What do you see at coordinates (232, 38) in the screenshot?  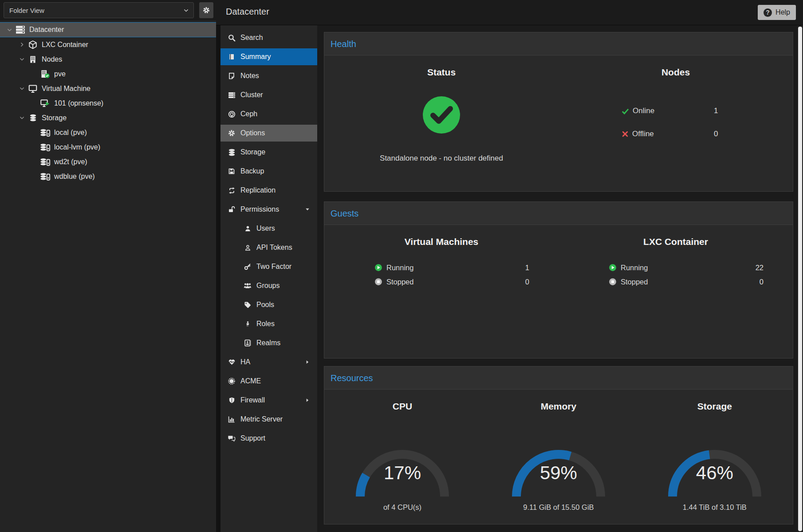 I see `search-icon` at bounding box center [232, 38].